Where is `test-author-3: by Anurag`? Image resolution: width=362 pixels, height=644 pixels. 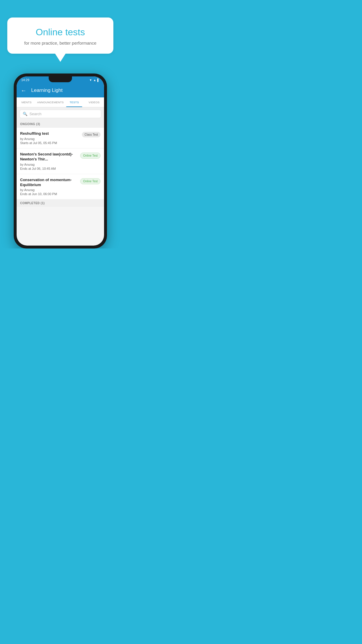
test-author-3: by Anurag is located at coordinates (49, 190).